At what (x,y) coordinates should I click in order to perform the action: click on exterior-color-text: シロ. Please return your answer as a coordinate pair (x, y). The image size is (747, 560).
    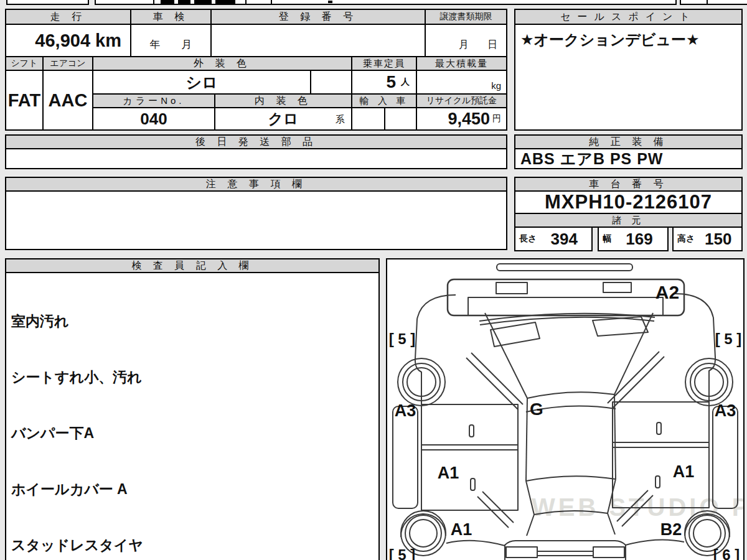
    Looking at the image, I should click on (202, 82).